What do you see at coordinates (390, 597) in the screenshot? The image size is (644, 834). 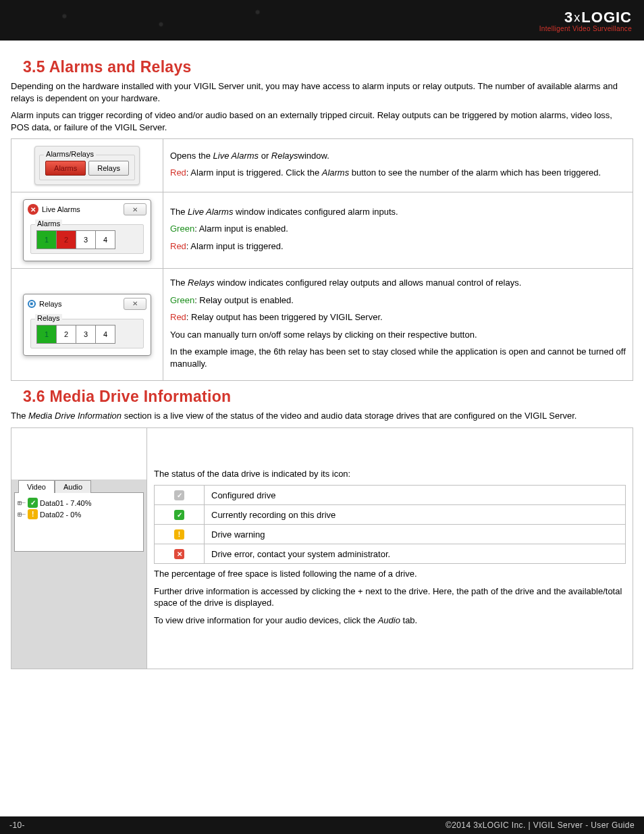 I see `drive-further-text: Further drive information is accessed by…` at bounding box center [390, 597].